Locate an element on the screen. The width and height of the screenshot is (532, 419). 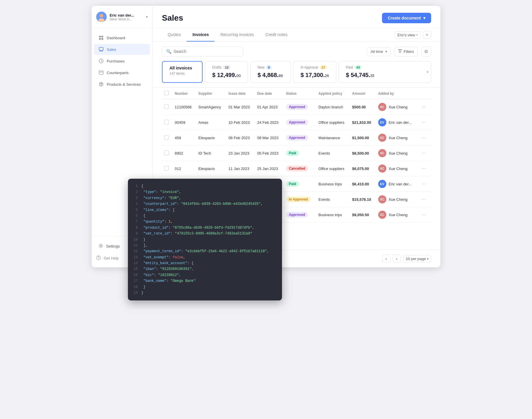
table-row: 8902 ID Tech 23 Jan 2023 05 Feb 2023 Pai… is located at coordinates (297, 153).